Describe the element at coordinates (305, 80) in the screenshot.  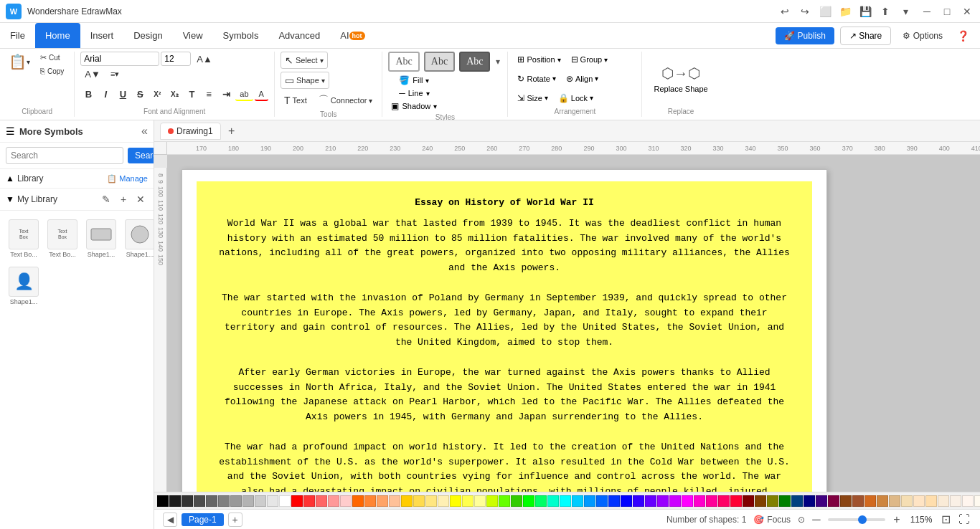
I see `shape-btn: ▭ Shape ▾` at that location.